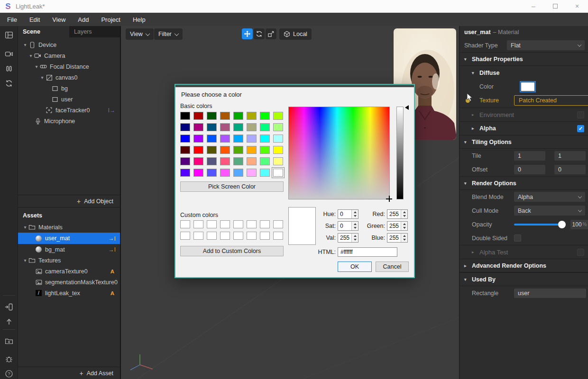  What do you see at coordinates (518, 238) in the screenshot?
I see `double-sided-checkbox` at bounding box center [518, 238].